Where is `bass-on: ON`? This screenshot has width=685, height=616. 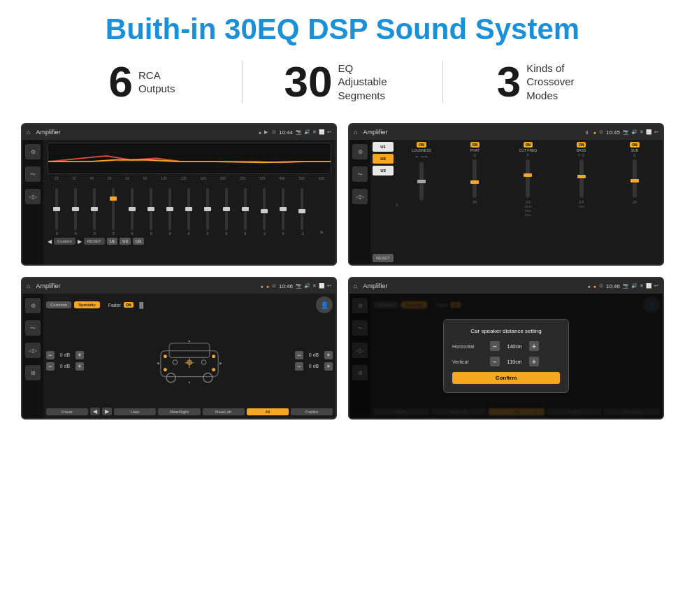 bass-on: ON is located at coordinates (582, 145).